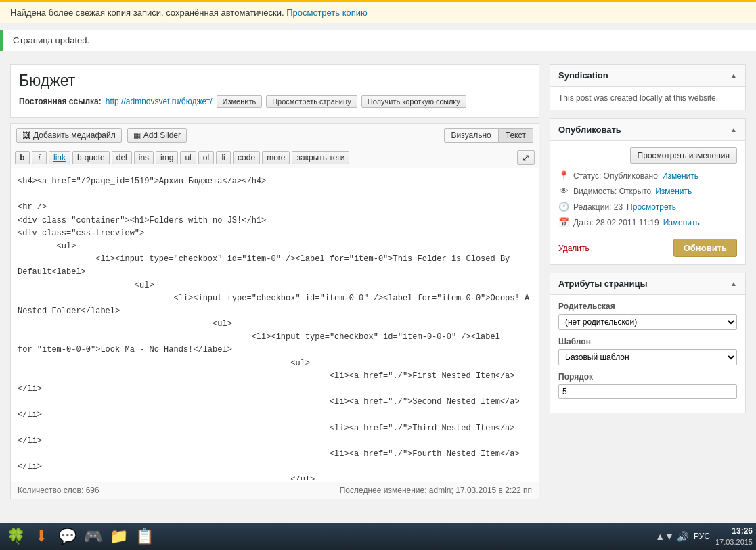 This screenshot has height=550, width=756. Describe the element at coordinates (616, 223) in the screenshot. I see `date-label: Дата: 28.02.2011 11:19` at that location.